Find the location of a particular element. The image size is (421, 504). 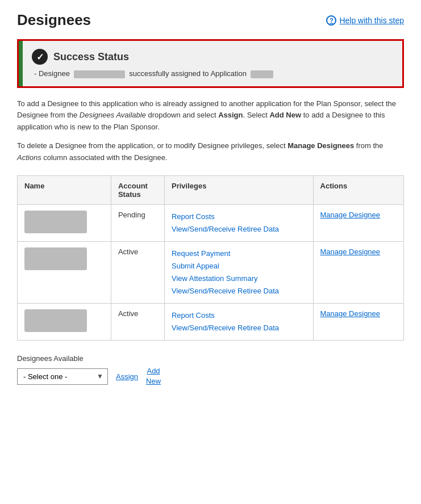

info-paragraph-1: To add a Designee to this application wh… is located at coordinates (210, 116).